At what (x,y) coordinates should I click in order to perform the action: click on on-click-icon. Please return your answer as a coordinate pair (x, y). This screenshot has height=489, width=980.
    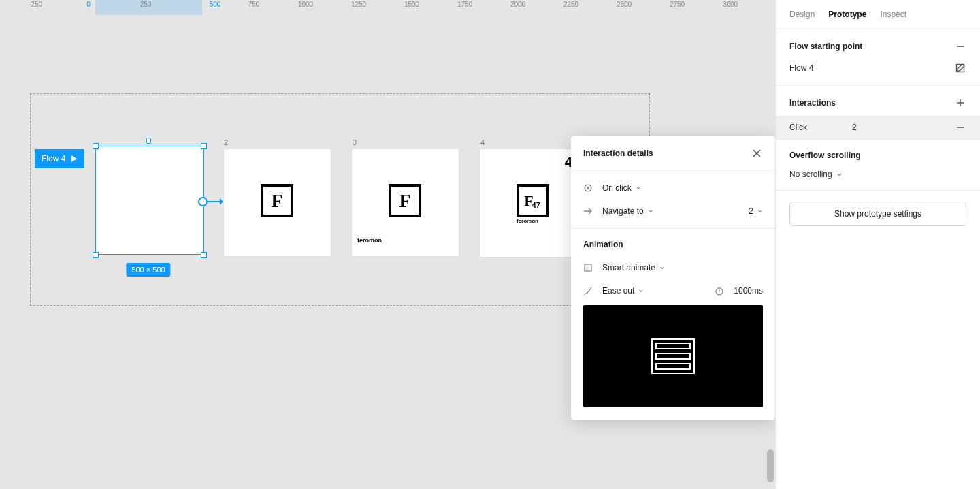
    Looking at the image, I should click on (588, 188).